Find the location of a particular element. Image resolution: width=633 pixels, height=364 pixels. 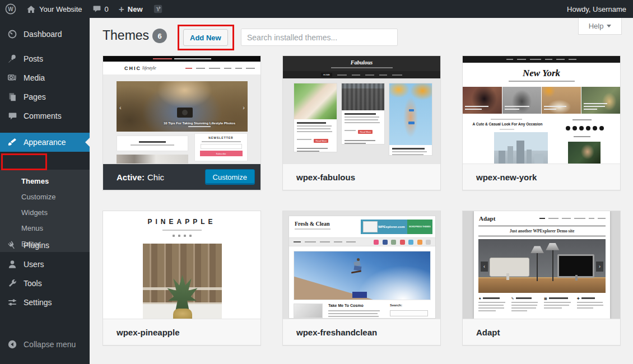

sidebar-item-settings: Settings is located at coordinates (45, 302).